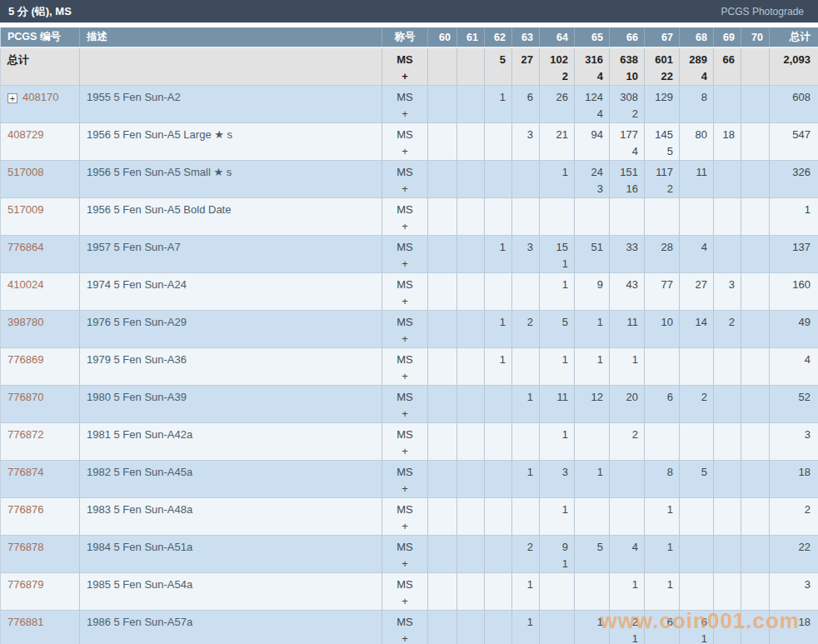  What do you see at coordinates (40, 292) in the screenshot?
I see `pcgs-number-cell: 410024` at bounding box center [40, 292].